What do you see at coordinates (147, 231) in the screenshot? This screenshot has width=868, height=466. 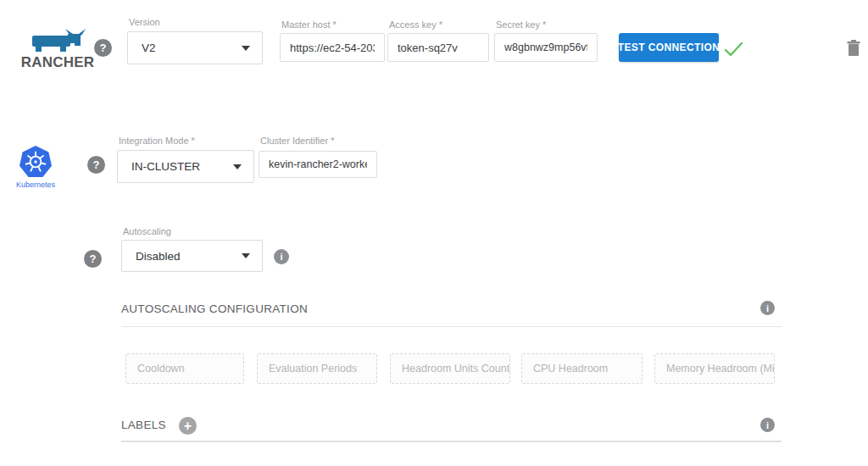 I see `autoscaling-label: Autoscaling` at bounding box center [147, 231].